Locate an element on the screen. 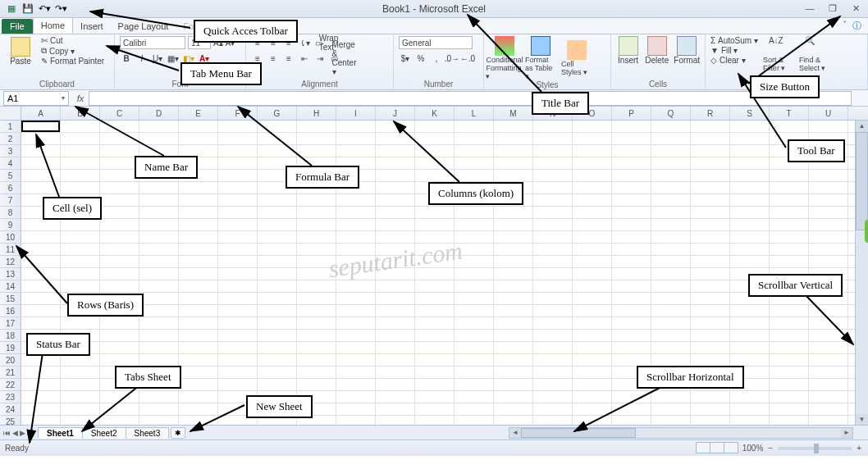 The width and height of the screenshot is (868, 460). column-header: S is located at coordinates (750, 113).